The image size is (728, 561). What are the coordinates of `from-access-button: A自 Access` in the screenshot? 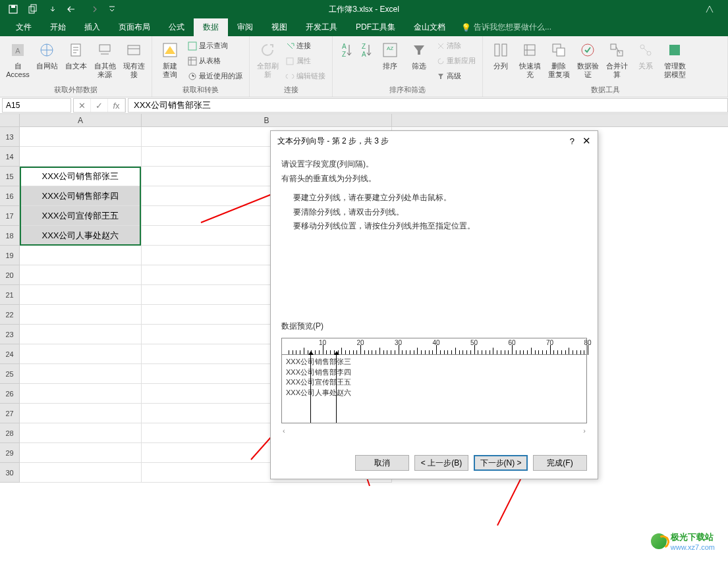 It's located at (18, 61).